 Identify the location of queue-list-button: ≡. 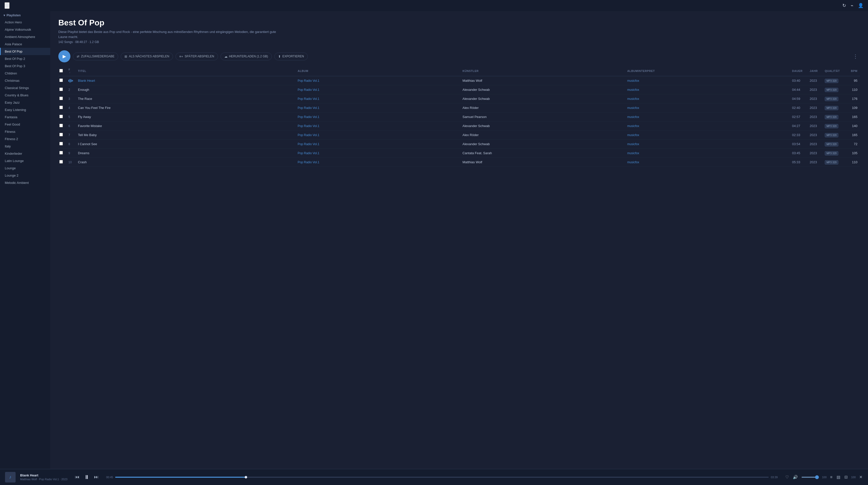
(831, 477).